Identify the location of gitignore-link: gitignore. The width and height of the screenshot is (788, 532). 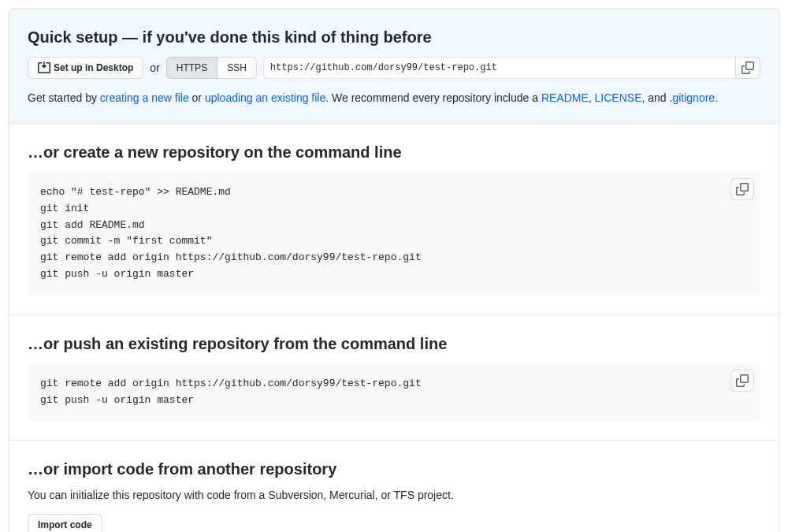
(693, 98).